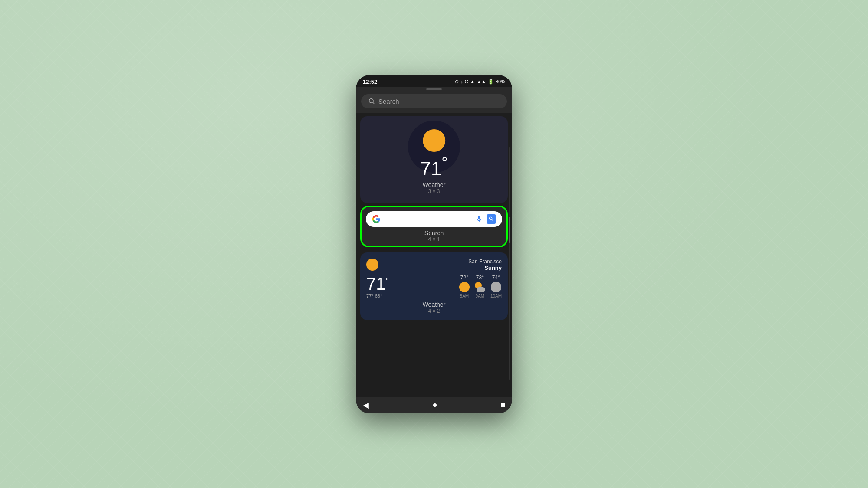  Describe the element at coordinates (434, 167) in the screenshot. I see `temp-large: 71°` at that location.